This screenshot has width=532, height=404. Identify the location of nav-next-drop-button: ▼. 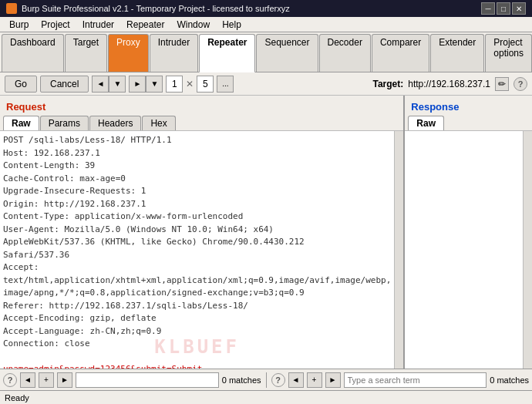
(154, 84).